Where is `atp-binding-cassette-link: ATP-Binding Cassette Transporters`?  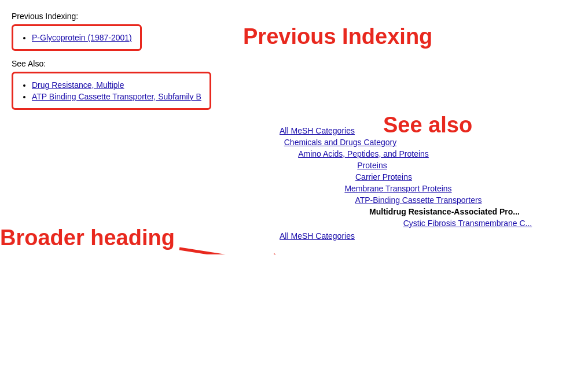
atp-binding-cassette-link: ATP-Binding Cassette Transporters is located at coordinates (418, 200).